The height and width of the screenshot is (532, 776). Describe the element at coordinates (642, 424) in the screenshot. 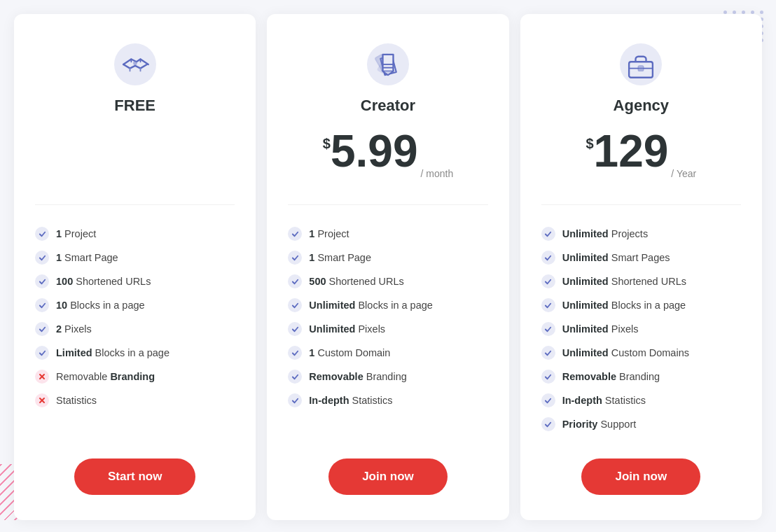

I see `list-item: Priority Support` at that location.